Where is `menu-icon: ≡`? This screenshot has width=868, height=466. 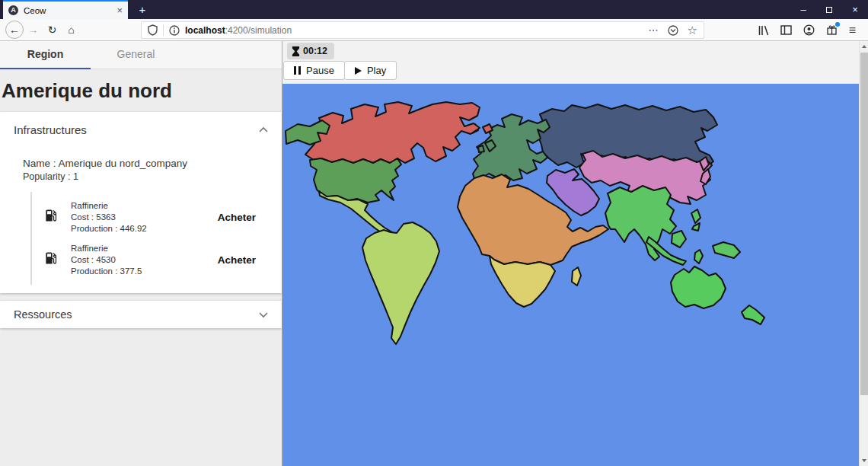 menu-icon: ≡ is located at coordinates (853, 30).